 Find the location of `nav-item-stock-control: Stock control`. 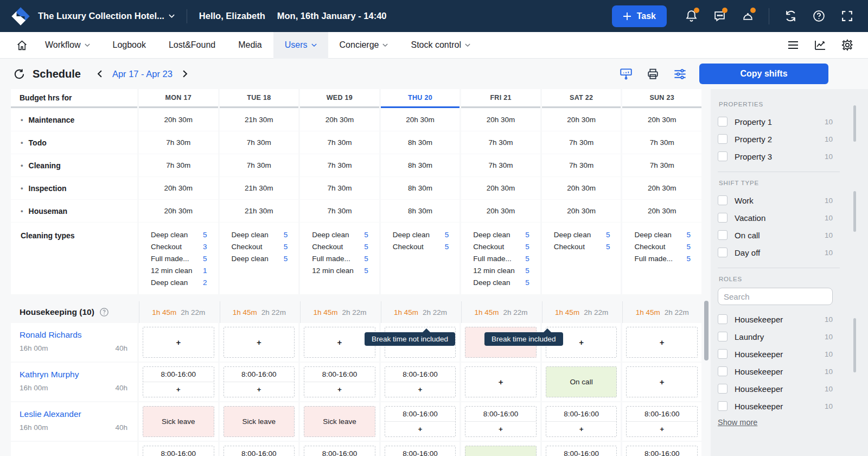

nav-item-stock-control: Stock control is located at coordinates (441, 46).